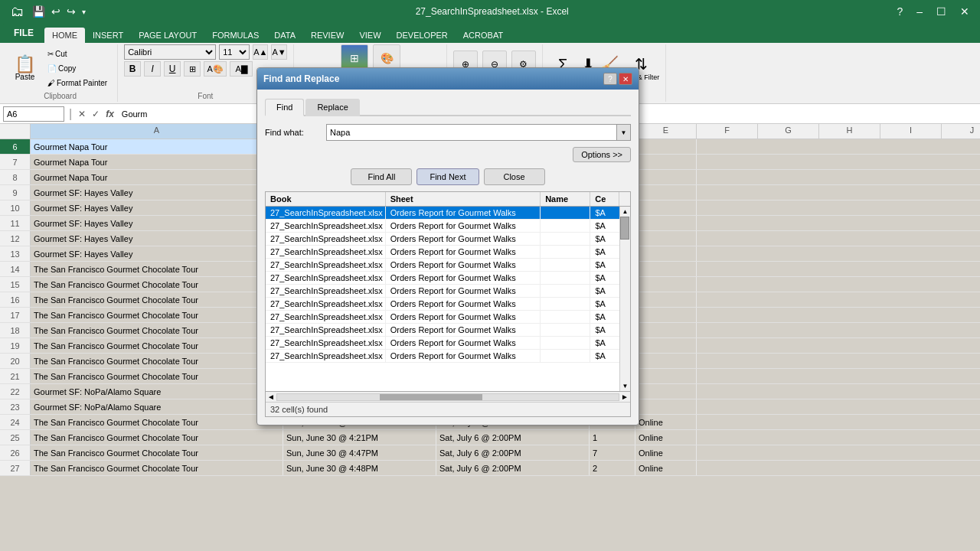 Image resolution: width=980 pixels, height=551 pixels. Describe the element at coordinates (565, 199) in the screenshot. I see `results-col-name: Name` at that location.